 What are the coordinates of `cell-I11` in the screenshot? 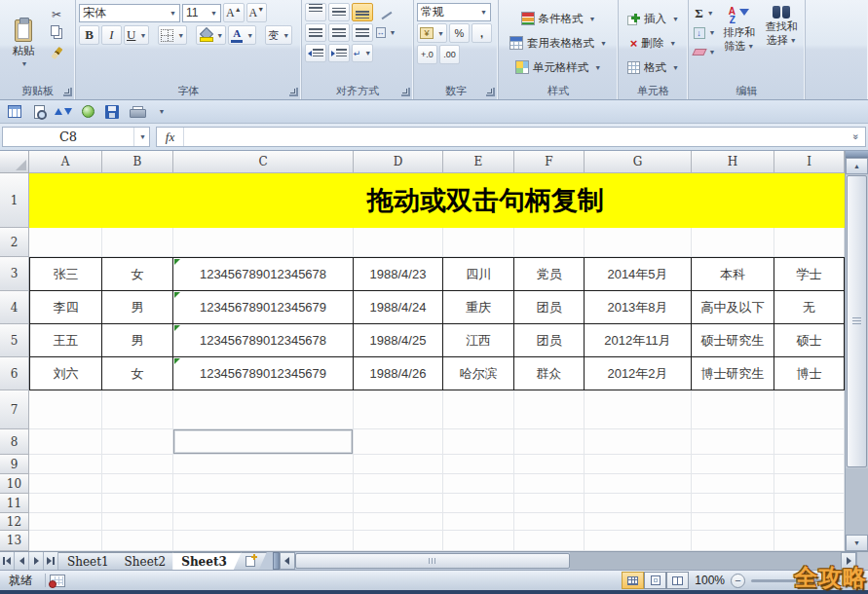 It's located at (810, 503).